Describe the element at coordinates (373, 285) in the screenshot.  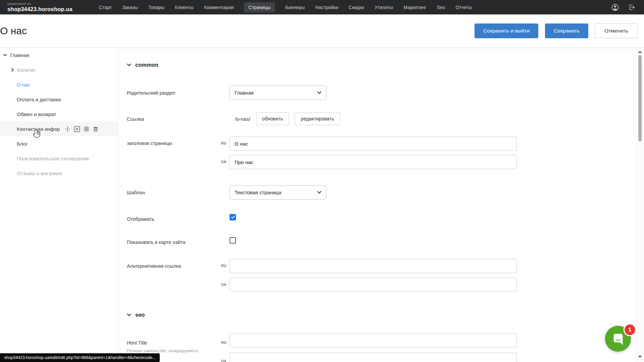
I see `alt-link-ua-input` at that location.